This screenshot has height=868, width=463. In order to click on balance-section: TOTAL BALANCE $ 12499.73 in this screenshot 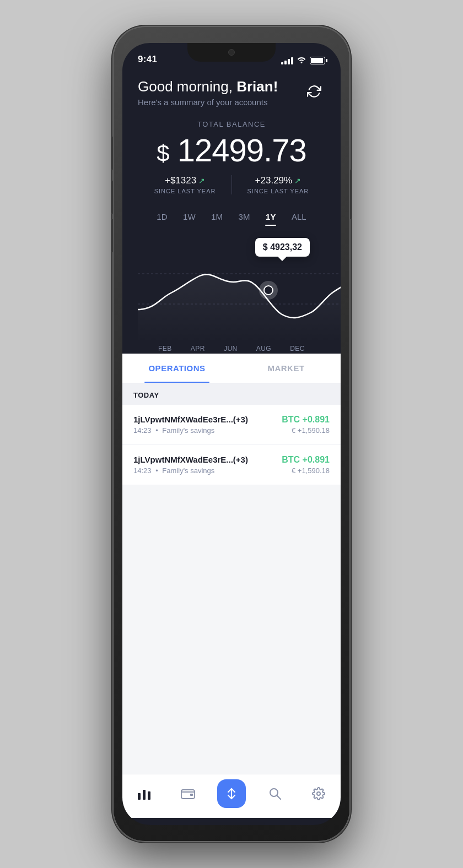, I will do `click(232, 144)`.